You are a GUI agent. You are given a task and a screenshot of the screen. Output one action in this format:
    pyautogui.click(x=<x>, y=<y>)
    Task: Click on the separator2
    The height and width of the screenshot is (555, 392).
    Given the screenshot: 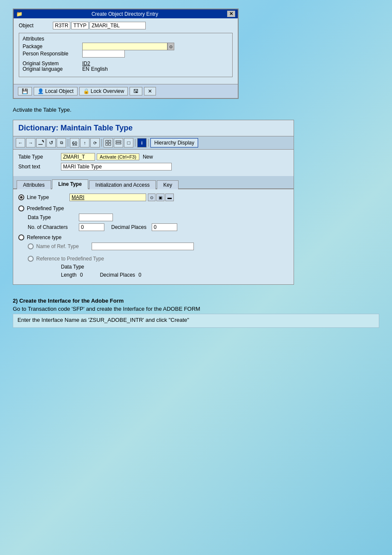 What is the action you would take?
    pyautogui.click(x=101, y=143)
    